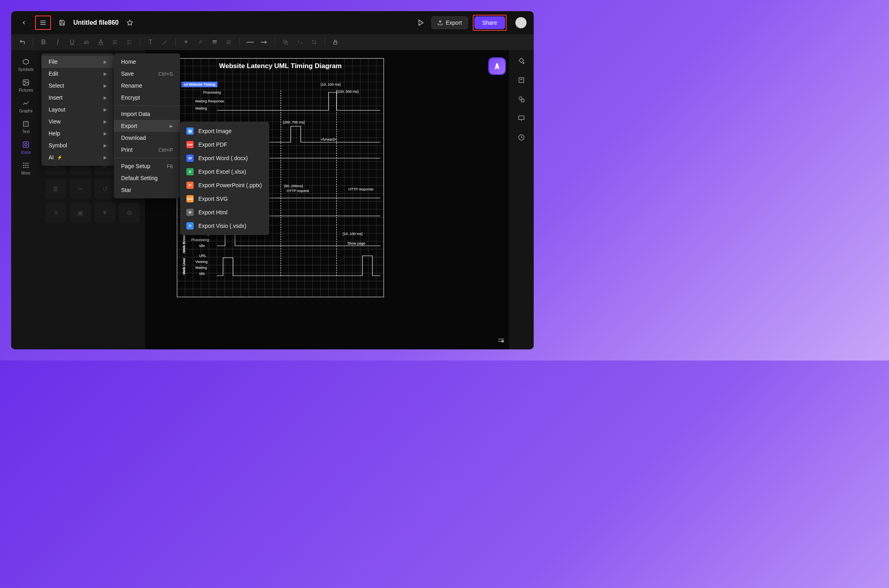  Describe the element at coordinates (331, 84) in the screenshot. I see `timing-annotation: {10..100 ms}` at that location.